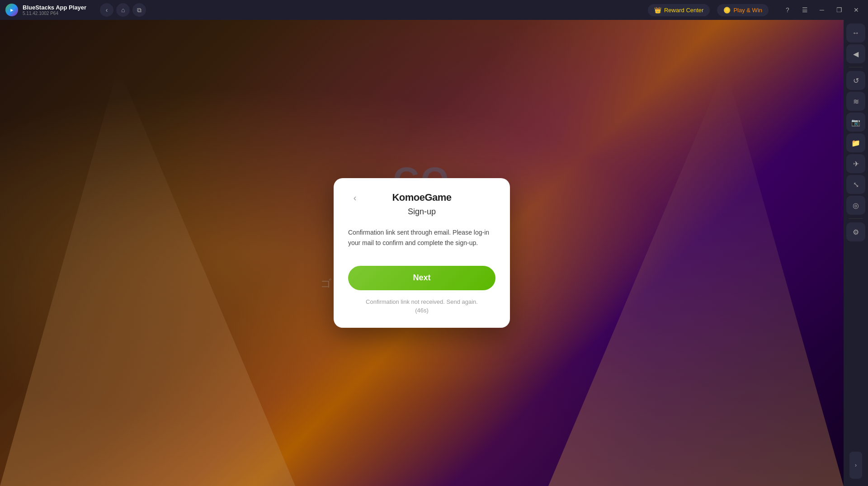 The width and height of the screenshot is (868, 486). What do you see at coordinates (422, 238) in the screenshot?
I see `dialog-message: Confirmation link sent through email. Pl…` at bounding box center [422, 238].